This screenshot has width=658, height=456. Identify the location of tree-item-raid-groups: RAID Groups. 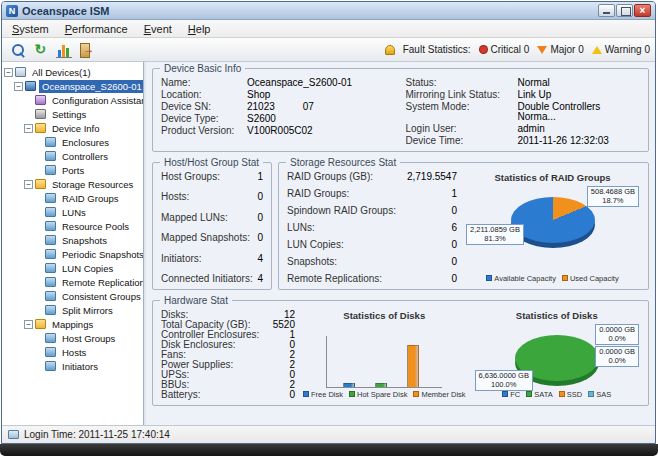
(72, 198).